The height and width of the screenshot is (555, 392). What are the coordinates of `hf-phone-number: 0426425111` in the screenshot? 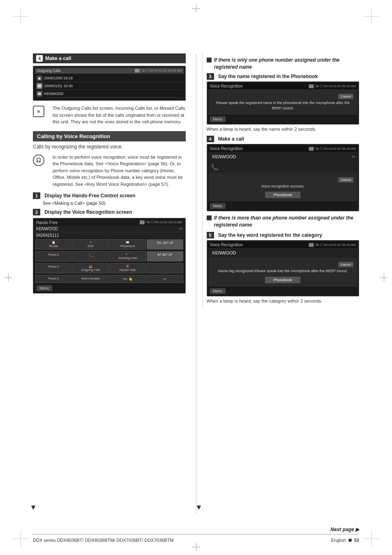 It's located at (48, 235).